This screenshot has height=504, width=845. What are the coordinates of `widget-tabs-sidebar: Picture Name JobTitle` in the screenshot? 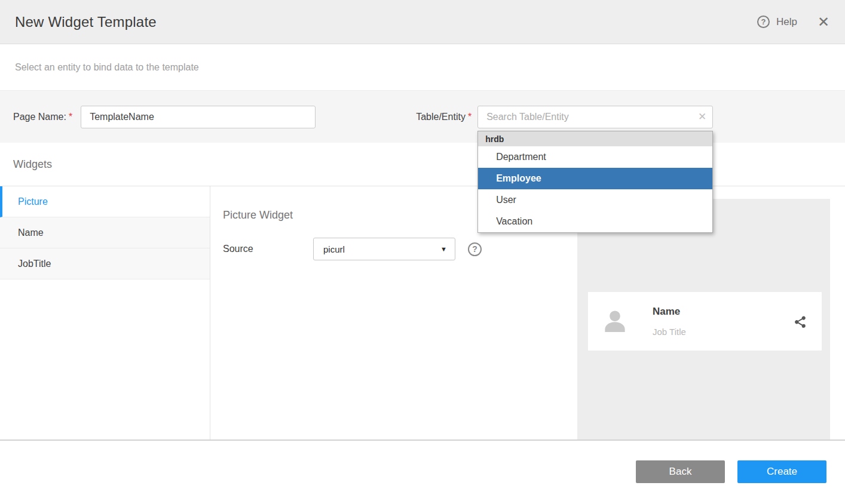 It's located at (105, 313).